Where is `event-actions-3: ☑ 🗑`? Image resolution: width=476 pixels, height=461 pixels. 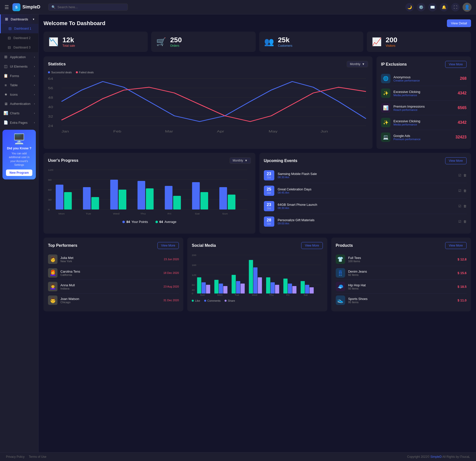 event-actions-3: ☑ 🗑 is located at coordinates (463, 222).